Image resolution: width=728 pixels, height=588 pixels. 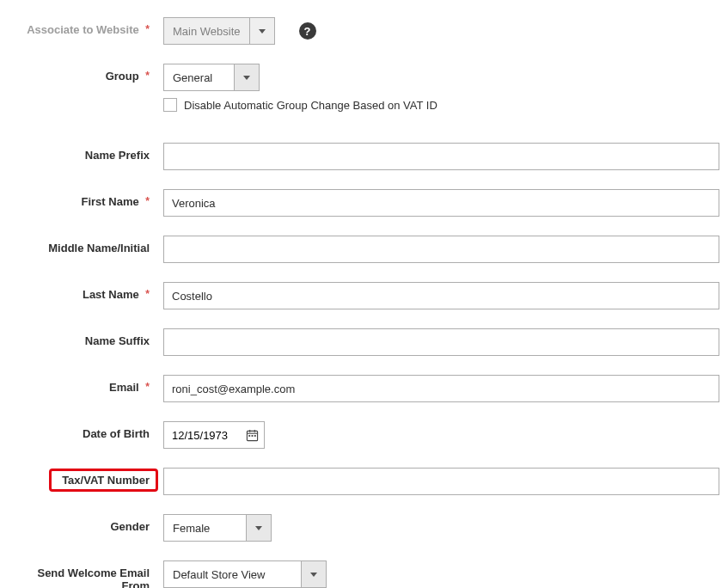 What do you see at coordinates (206, 31) in the screenshot?
I see `select-associate-website-value: Main Website` at bounding box center [206, 31].